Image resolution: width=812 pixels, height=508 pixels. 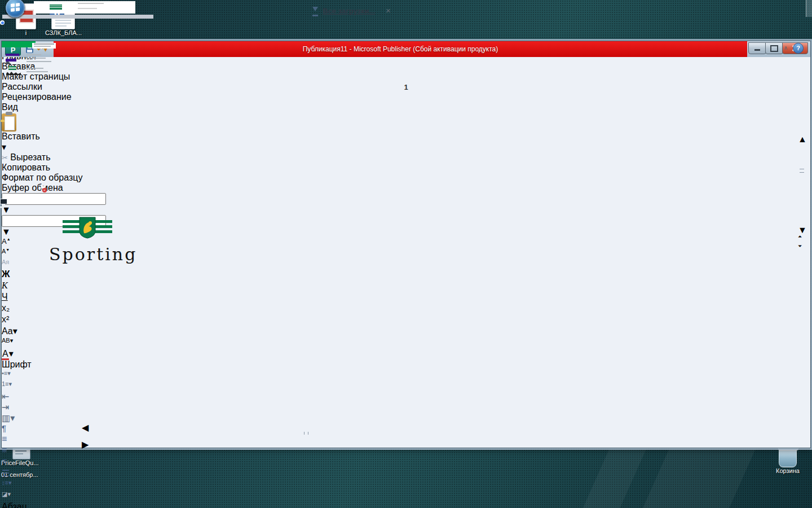 I want to click on h-scrollbar: ◀ ▶, so click(x=439, y=427).